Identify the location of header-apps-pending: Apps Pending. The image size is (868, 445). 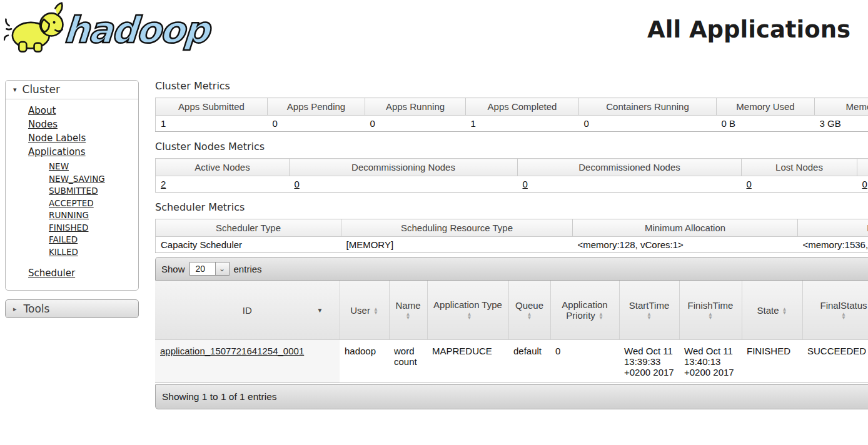
(316, 107).